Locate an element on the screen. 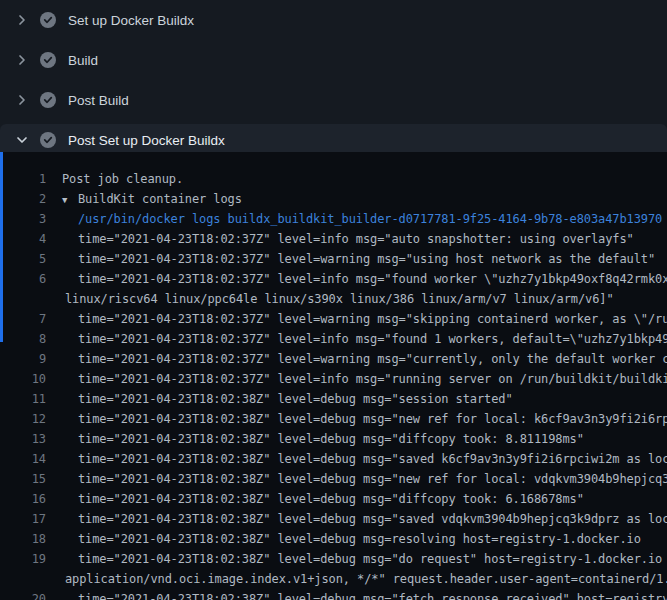 Image resolution: width=667 pixels, height=600 pixels. step-row-build: Build is located at coordinates (334, 60).